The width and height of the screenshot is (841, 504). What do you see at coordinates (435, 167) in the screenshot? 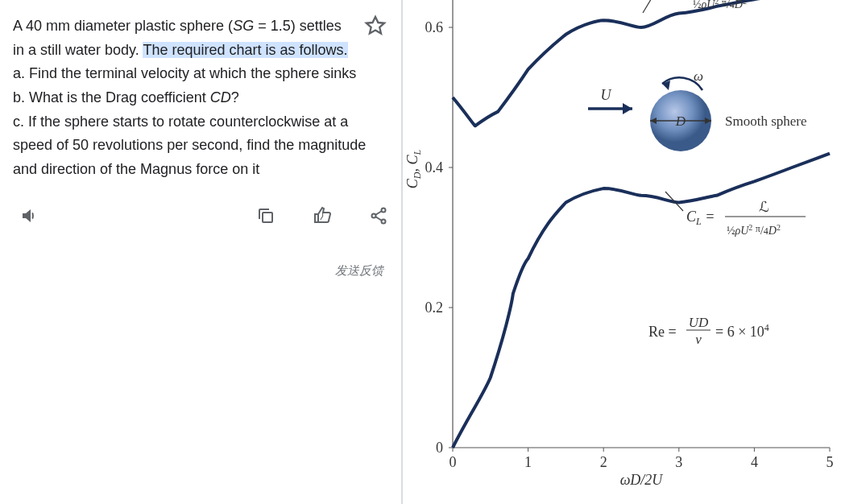
I see `y-tick-2: 0.4` at bounding box center [435, 167].